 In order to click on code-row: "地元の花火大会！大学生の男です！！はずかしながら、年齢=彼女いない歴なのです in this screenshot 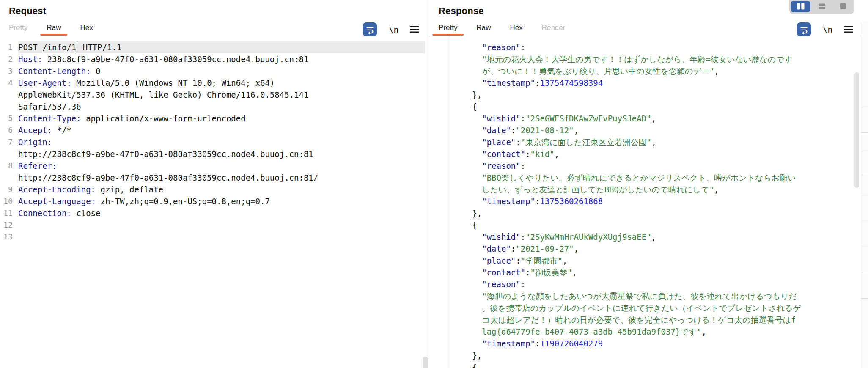, I will do `click(649, 59)`.